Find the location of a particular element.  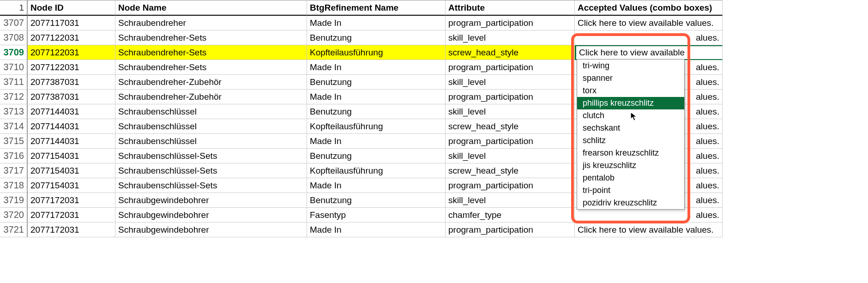

row-number: 3716 is located at coordinates (14, 156).